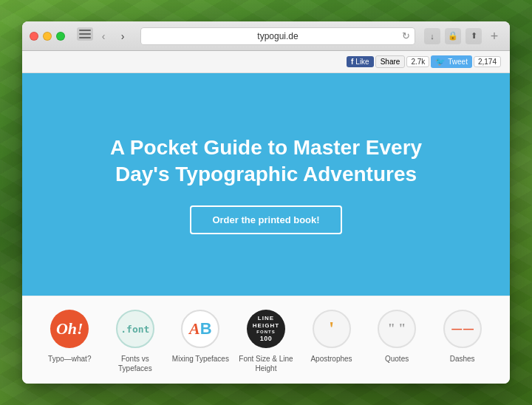  Describe the element at coordinates (278, 36) in the screenshot. I see `url-text: typogui.de` at that location.